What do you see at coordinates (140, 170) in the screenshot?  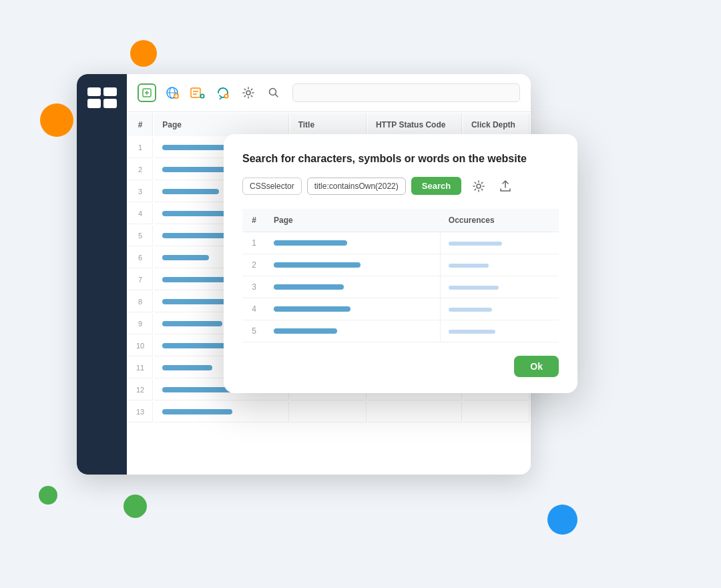 I see `row-num: 2` at bounding box center [140, 170].